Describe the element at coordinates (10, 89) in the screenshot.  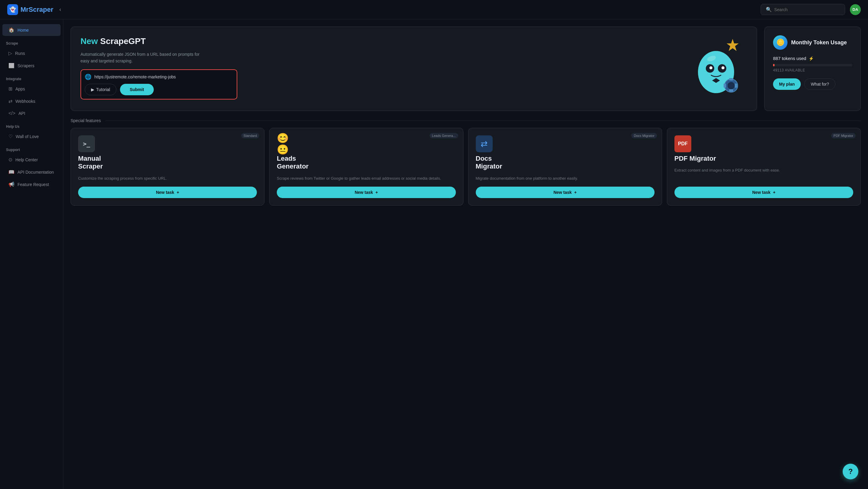
I see `apps-icon: ⊞` at that location.